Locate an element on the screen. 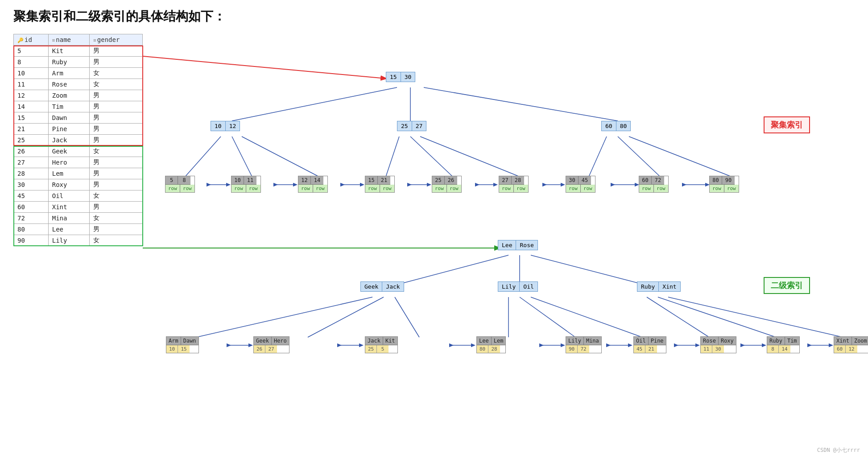 The height and width of the screenshot is (455, 868). table-cell: 11 is located at coordinates (31, 85).